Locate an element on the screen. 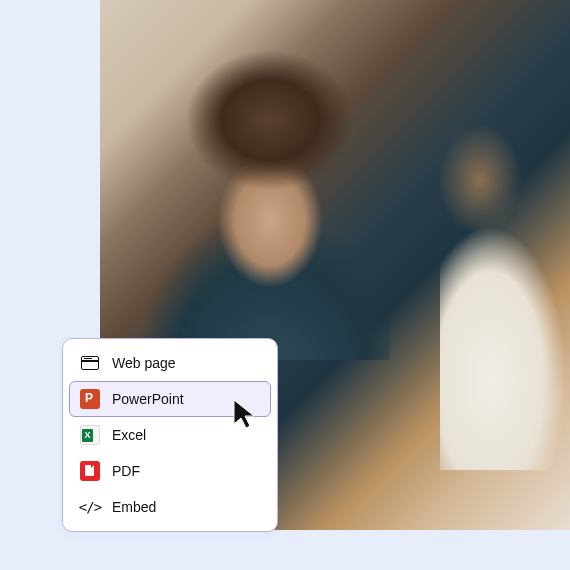 This screenshot has height=570, width=570. menu-item-label: Excel is located at coordinates (129, 435).